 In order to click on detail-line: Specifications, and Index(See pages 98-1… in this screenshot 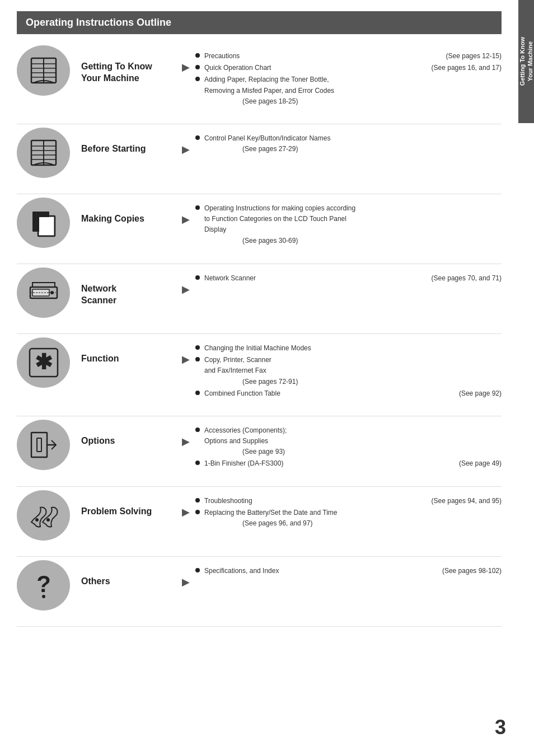, I will do `click(348, 571)`.